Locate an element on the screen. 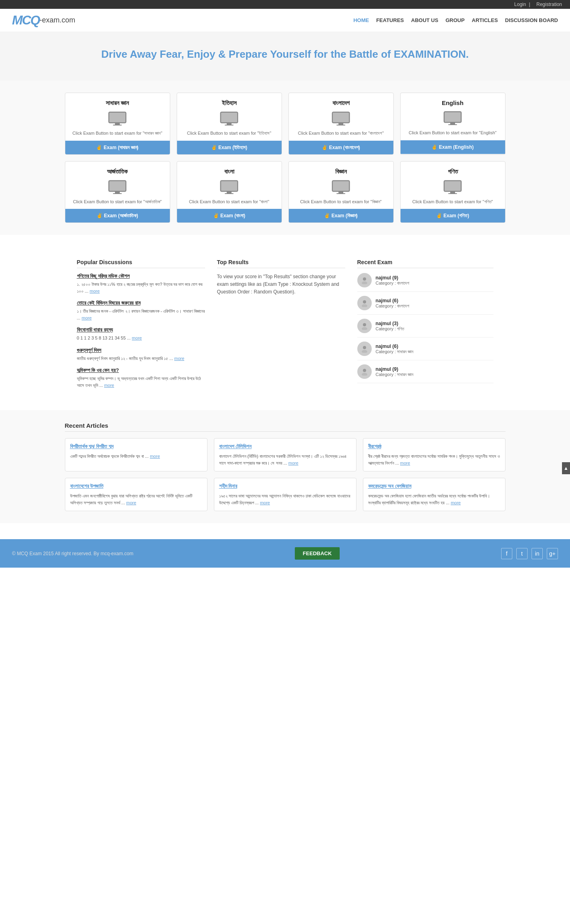  article-text-0: একটি শব্দের বিপরীত অর্থবোচক শব্দকে বিপরী… is located at coordinates (136, 456).